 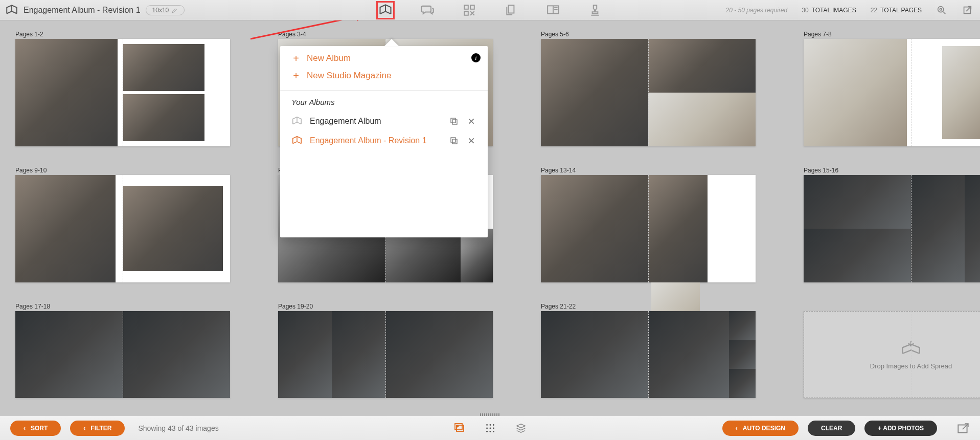 I want to click on album-title: Engagement Album - Revision 1, so click(x=82, y=10).